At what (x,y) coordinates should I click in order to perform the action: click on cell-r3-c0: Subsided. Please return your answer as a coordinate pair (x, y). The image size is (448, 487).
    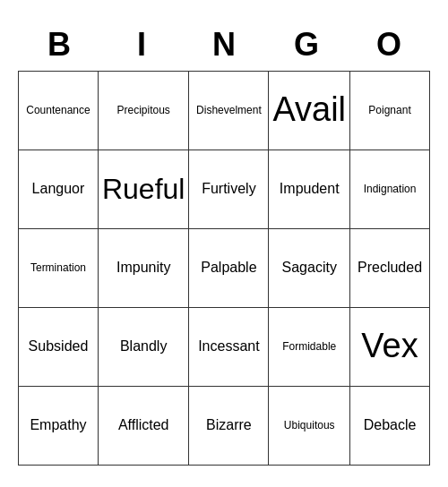
    Looking at the image, I should click on (59, 347).